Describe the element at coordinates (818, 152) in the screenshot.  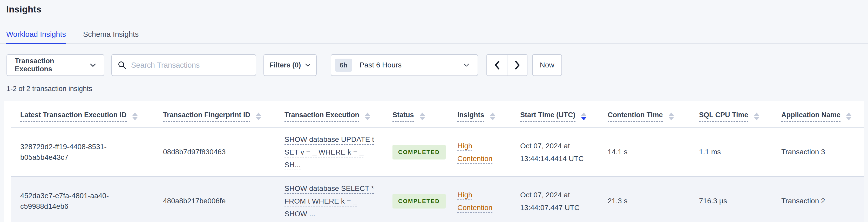
I see `application-name-cell: Transaction 3` at that location.